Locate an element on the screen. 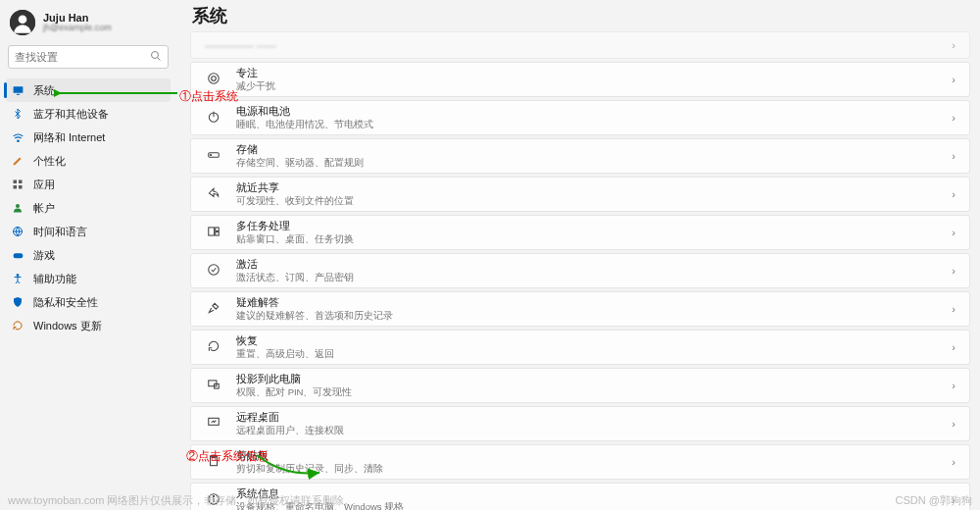 The width and height of the screenshot is (980, 510). tile-subtitle: 远程桌面用户、连接权限 is located at coordinates (290, 431).